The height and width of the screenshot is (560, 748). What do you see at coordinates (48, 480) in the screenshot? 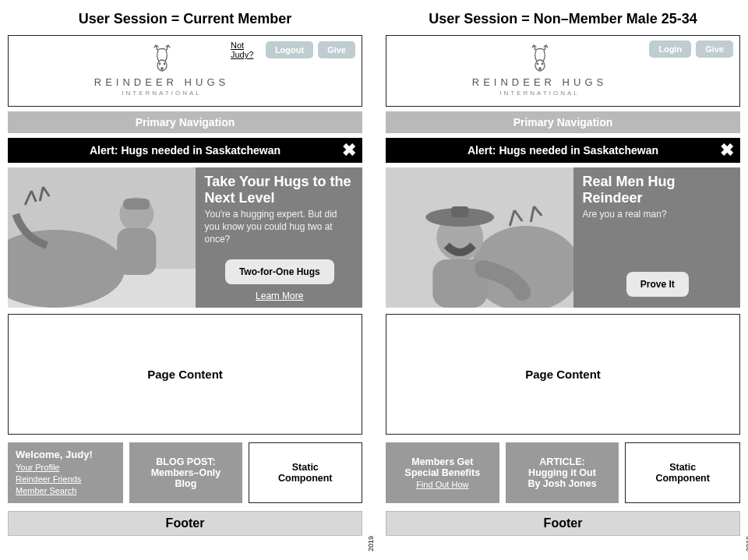
I see `friends-link: Reindeer Friends` at bounding box center [48, 480].